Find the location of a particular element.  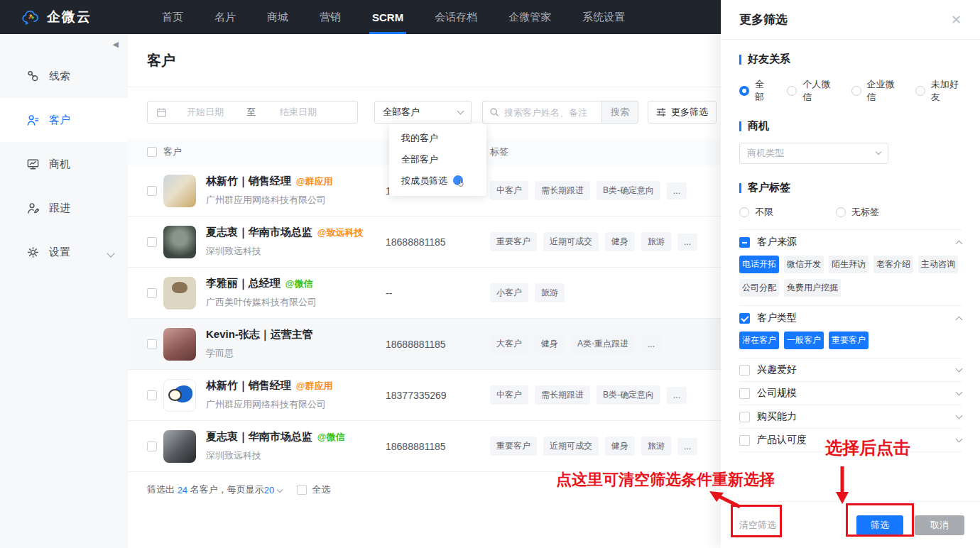

chip-potential-customer: 潜在客户 is located at coordinates (759, 341).